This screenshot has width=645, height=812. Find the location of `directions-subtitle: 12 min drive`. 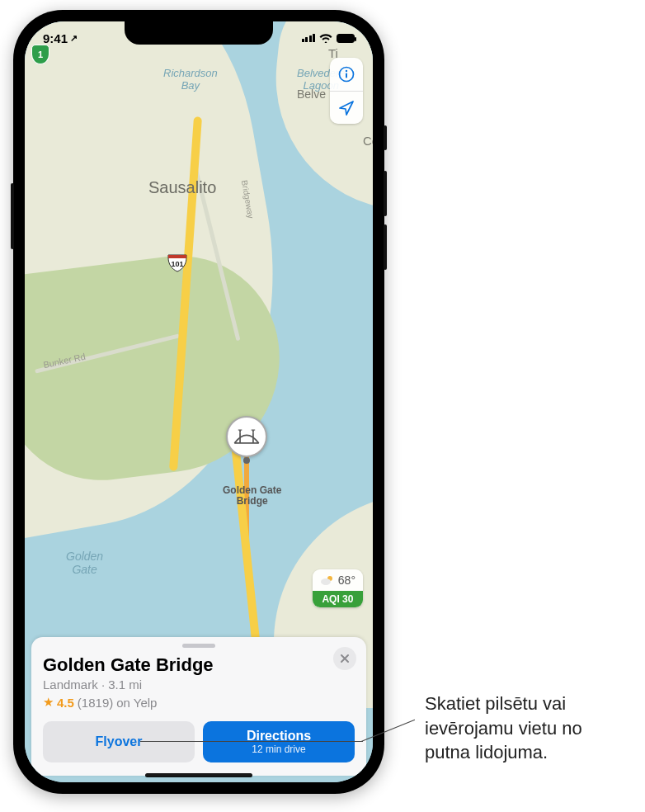

directions-subtitle: 12 min drive is located at coordinates (279, 749).